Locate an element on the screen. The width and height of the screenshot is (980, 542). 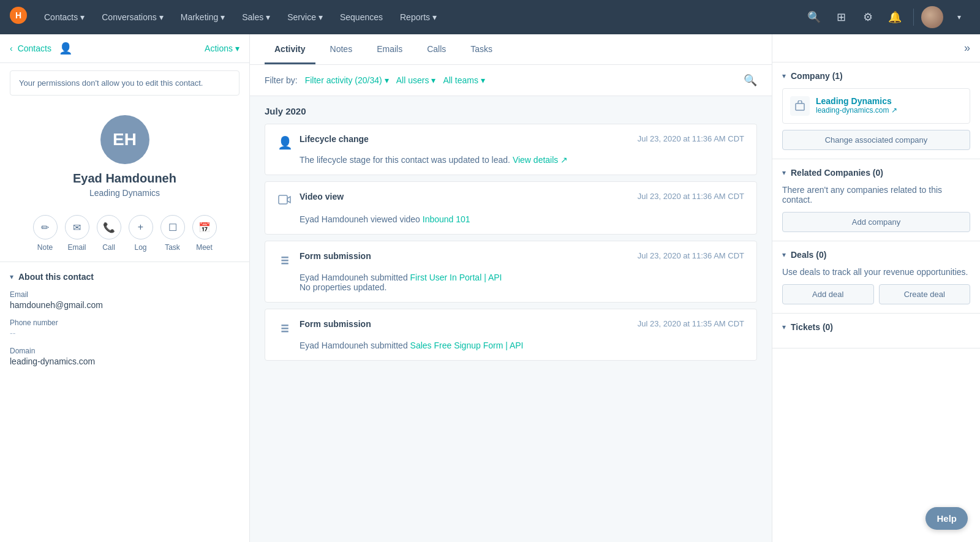
log-button: + Log is located at coordinates (141, 233).